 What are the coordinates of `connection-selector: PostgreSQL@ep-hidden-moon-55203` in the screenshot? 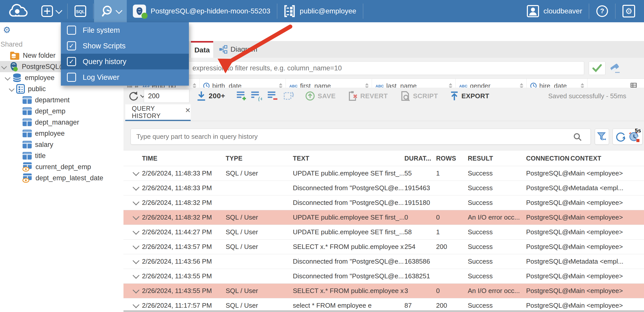 It's located at (202, 11).